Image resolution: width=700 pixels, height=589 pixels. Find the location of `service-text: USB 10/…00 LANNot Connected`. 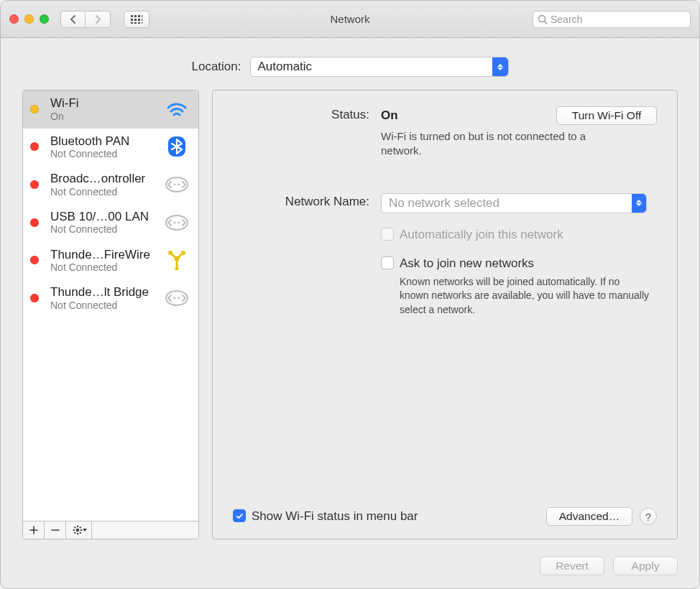

service-text: USB 10/…00 LANNot Connected is located at coordinates (104, 223).